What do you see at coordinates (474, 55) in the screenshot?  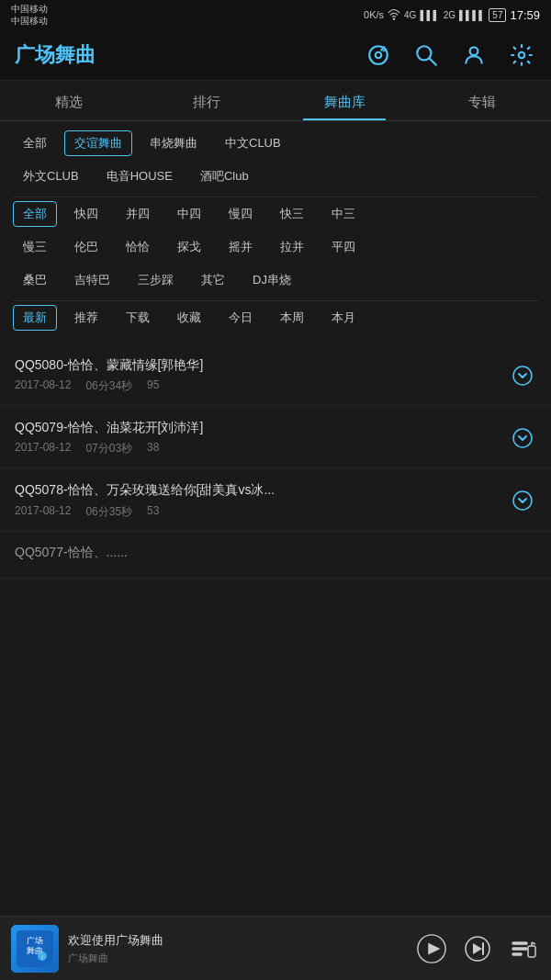 I see `user-button` at bounding box center [474, 55].